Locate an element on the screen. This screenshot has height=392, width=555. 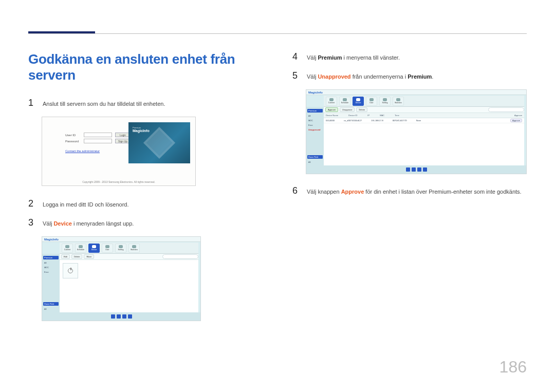
step-4: 4 Välj Premium i menyerna till vänster. is located at coordinates (410, 57).